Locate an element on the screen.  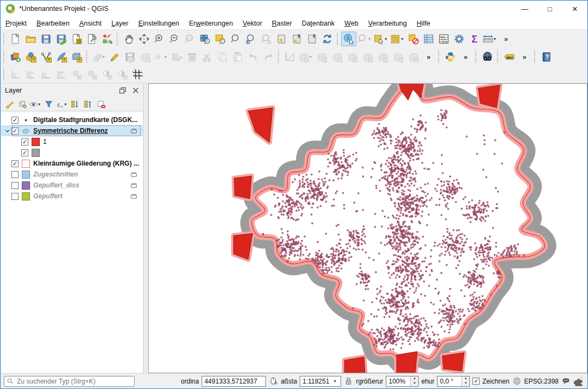
pan-map-button is located at coordinates (129, 39).